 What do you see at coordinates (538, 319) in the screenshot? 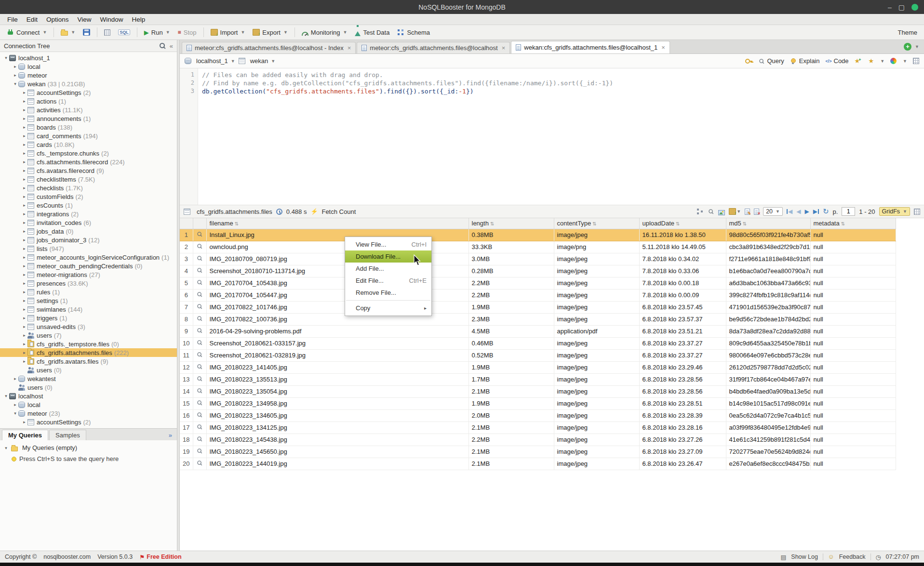
I see `table-row: 8IMG_20170822_100736.jpg2.3MBimage/jpeg6…` at bounding box center [538, 319].